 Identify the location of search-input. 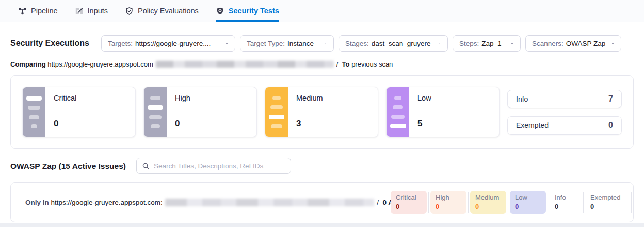
(220, 166).